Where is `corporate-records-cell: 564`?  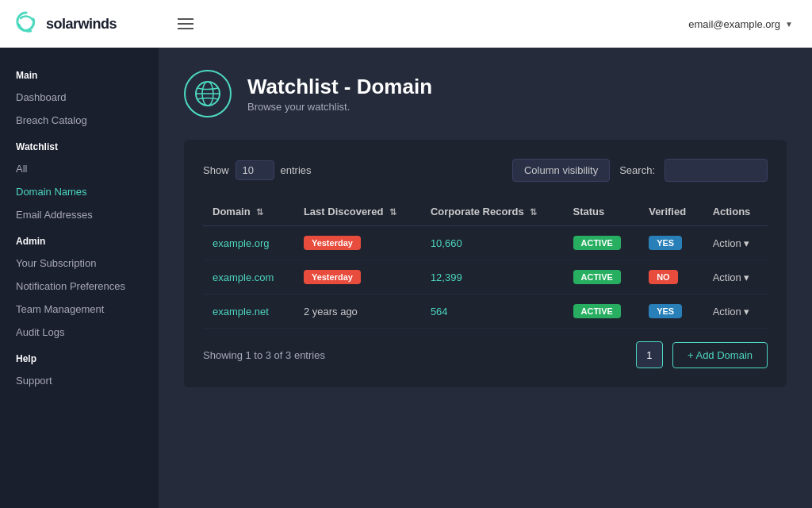
corporate-records-cell: 564 is located at coordinates (492, 311).